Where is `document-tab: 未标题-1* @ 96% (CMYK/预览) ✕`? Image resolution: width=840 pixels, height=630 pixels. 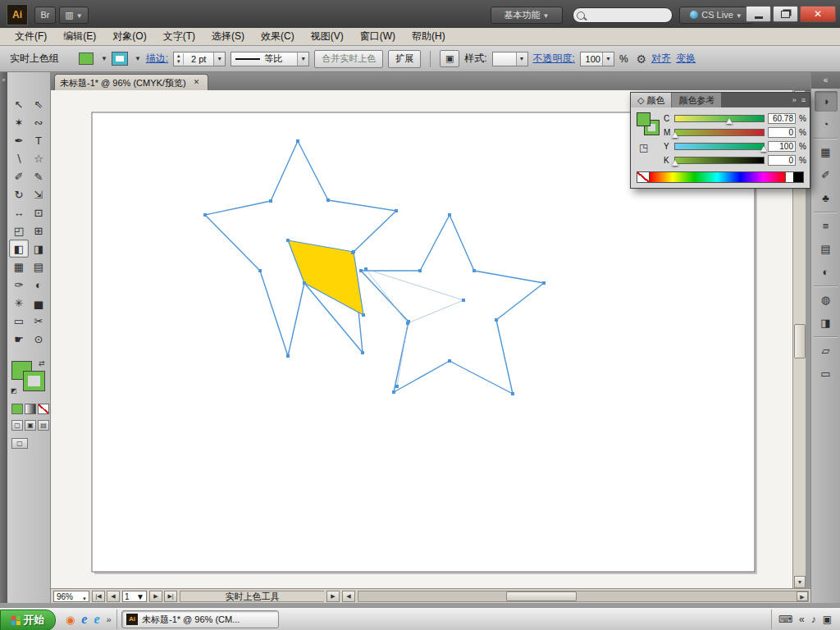 document-tab: 未标题-1* @ 96% (CMYK/预览) ✕ is located at coordinates (131, 82).